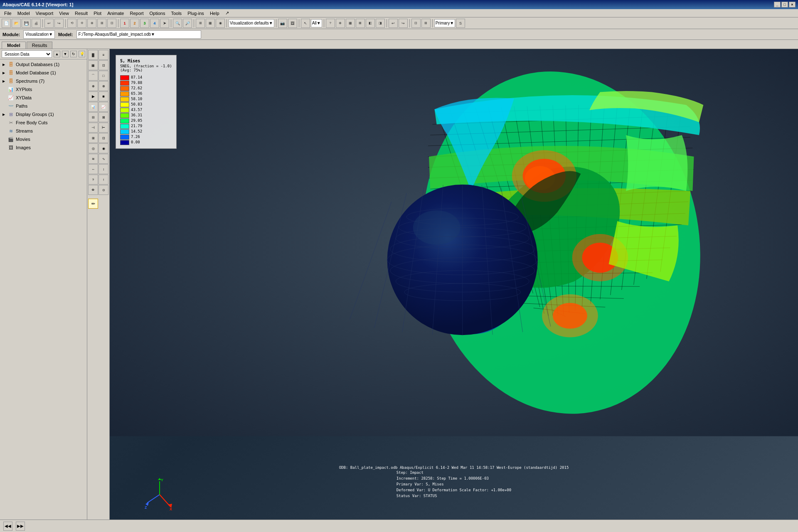 This screenshot has height=532, width=798. What do you see at coordinates (82, 23) in the screenshot?
I see `tb-translate: ✛` at bounding box center [82, 23].